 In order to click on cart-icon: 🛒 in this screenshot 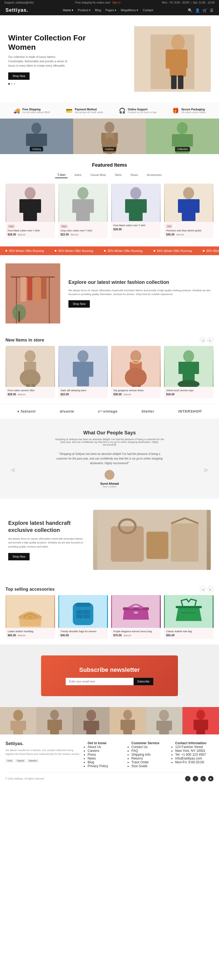, I will do `click(205, 11)`.